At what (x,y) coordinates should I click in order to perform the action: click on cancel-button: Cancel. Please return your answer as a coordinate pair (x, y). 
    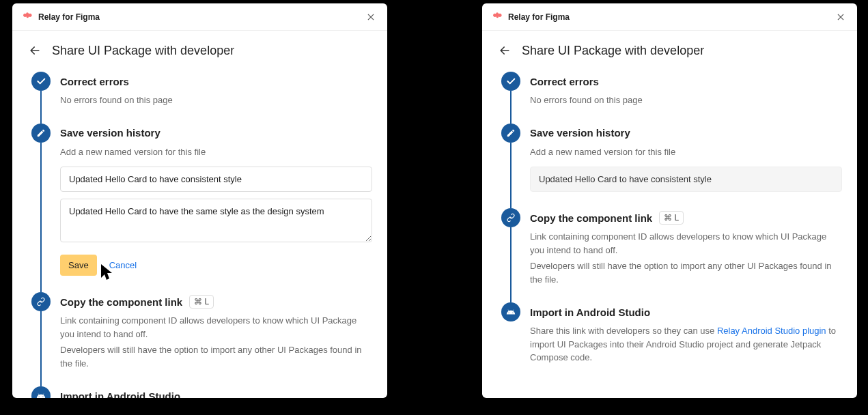
    Looking at the image, I should click on (123, 265).